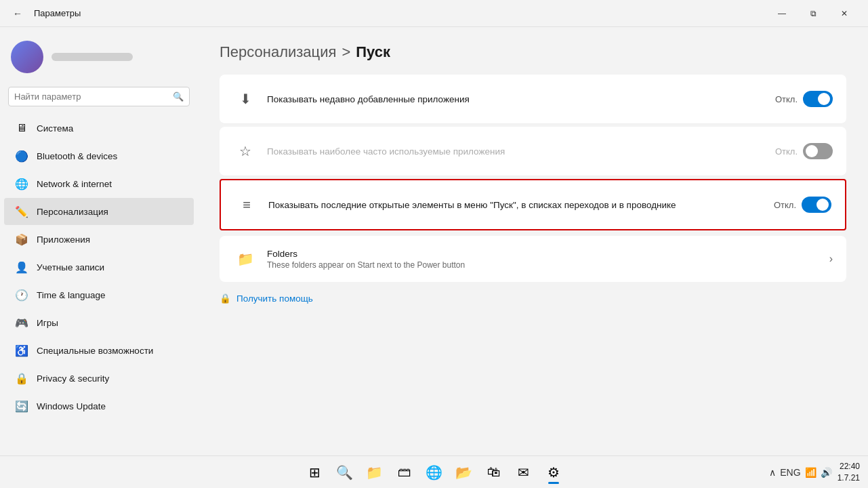 This screenshot has width=868, height=488. I want to click on back-button: ←, so click(18, 14).